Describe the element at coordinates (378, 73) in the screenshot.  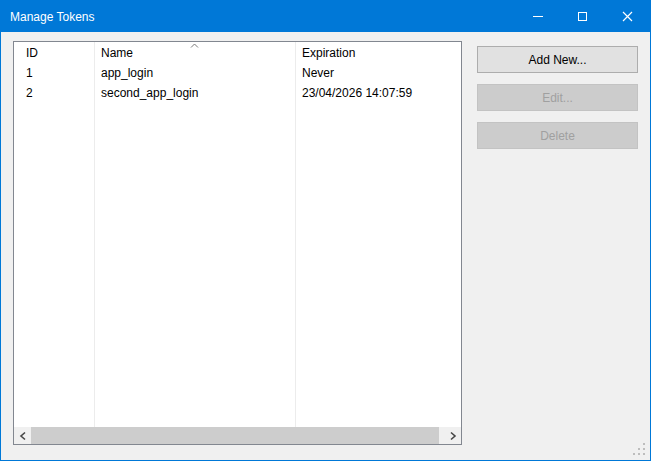
I see `cell-expiration: Never` at that location.